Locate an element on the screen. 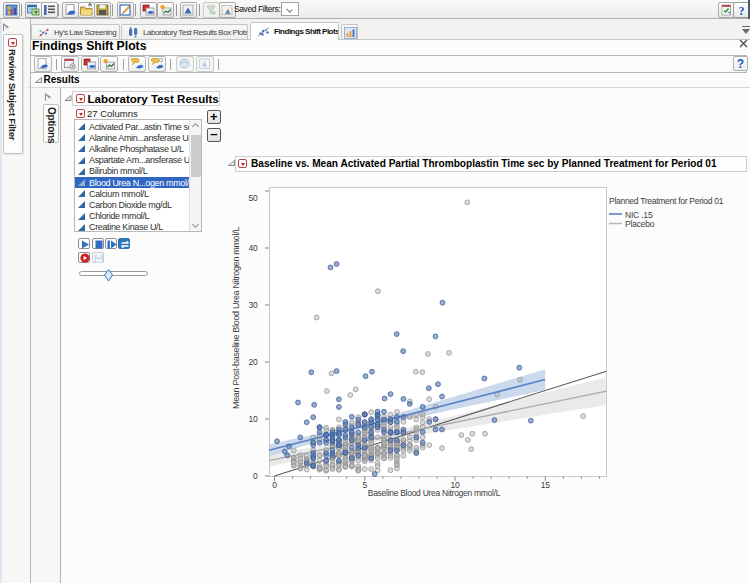 Image resolution: width=750 pixels, height=583 pixels. svg-text:Planned Treatment for Period 0: Planned Treatment for Period 01 is located at coordinates (666, 201).